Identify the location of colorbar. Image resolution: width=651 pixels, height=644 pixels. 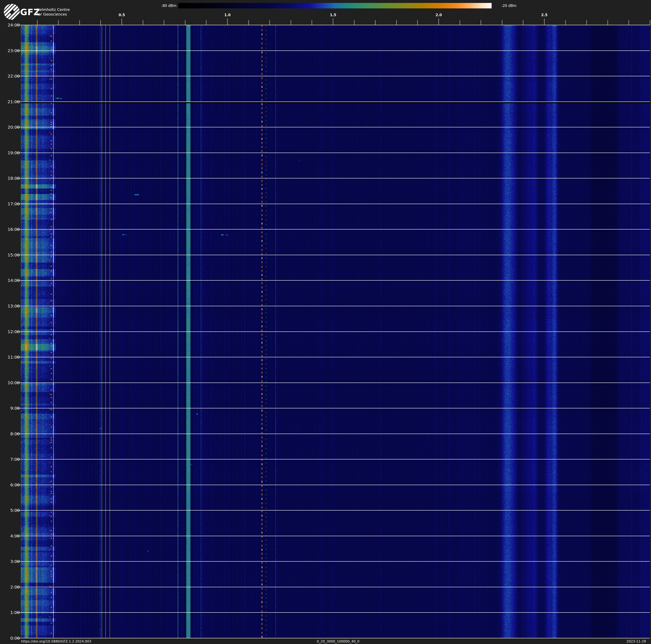
(335, 6).